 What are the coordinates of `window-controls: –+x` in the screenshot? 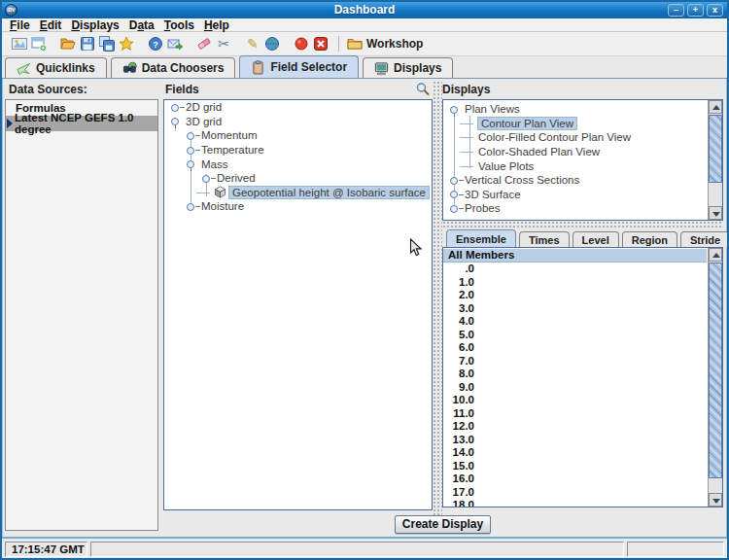 It's located at (696, 10).